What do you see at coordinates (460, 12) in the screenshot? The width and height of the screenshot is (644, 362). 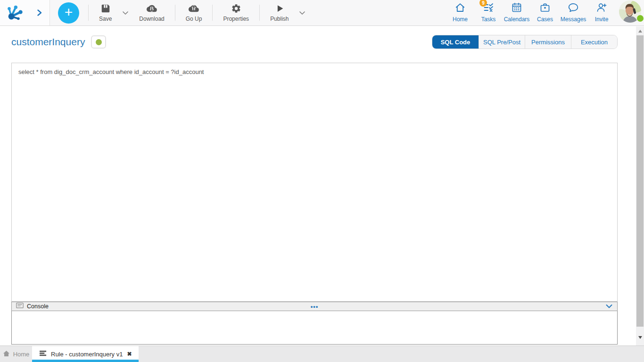 I see `nav-item-home: Home` at bounding box center [460, 12].